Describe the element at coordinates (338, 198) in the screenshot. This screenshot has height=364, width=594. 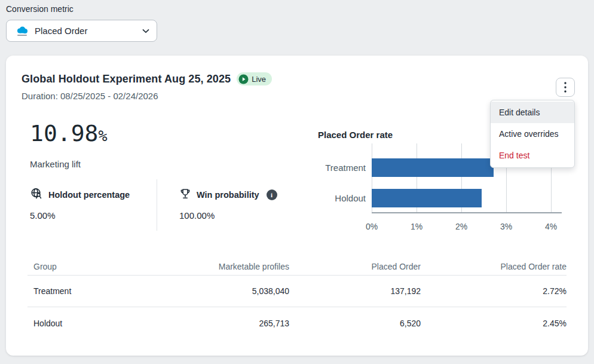
I see `chart-category-label-holdout: Holdout` at that location.